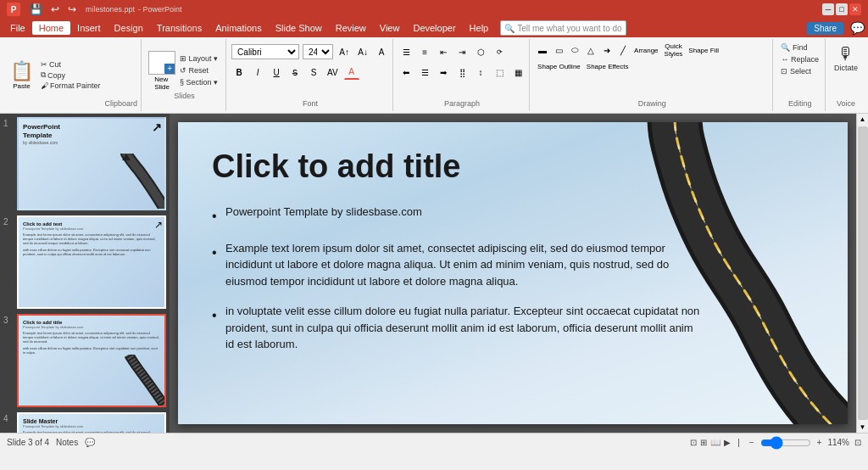 This screenshot has width=868, height=470. I want to click on shape-effects-button: Shape Effects, so click(608, 66).